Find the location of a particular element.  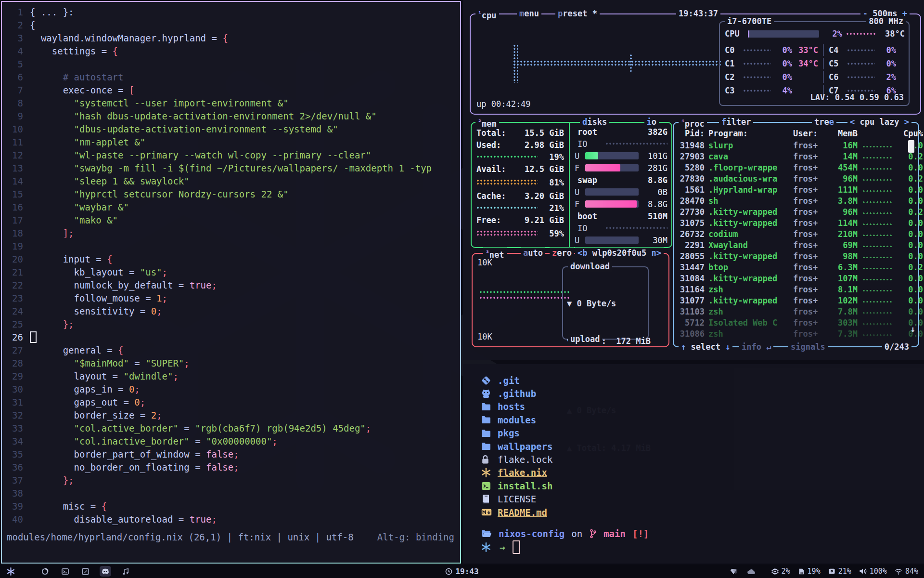

terminal-cursor is located at coordinates (516, 547).